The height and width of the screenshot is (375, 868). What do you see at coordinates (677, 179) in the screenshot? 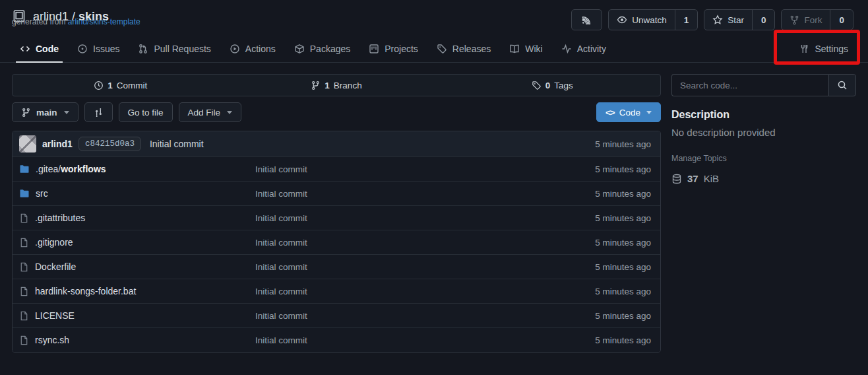
I see `database-icon` at bounding box center [677, 179].